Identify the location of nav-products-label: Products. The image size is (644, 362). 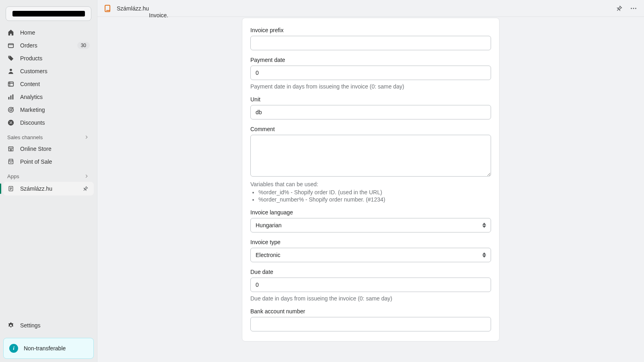
(31, 58).